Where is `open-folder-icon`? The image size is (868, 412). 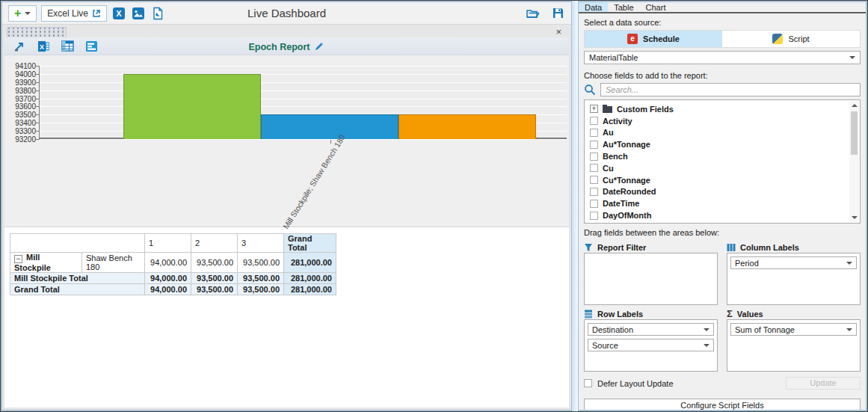
open-folder-icon is located at coordinates (532, 13).